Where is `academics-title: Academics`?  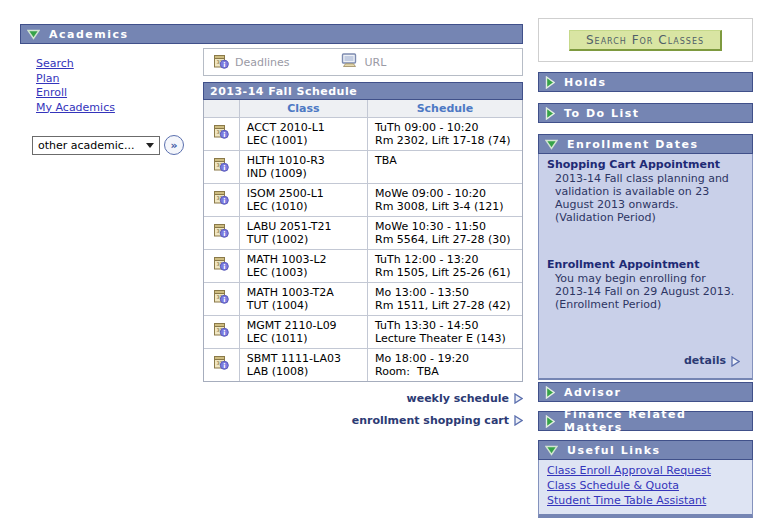
academics-title: Academics is located at coordinates (89, 34).